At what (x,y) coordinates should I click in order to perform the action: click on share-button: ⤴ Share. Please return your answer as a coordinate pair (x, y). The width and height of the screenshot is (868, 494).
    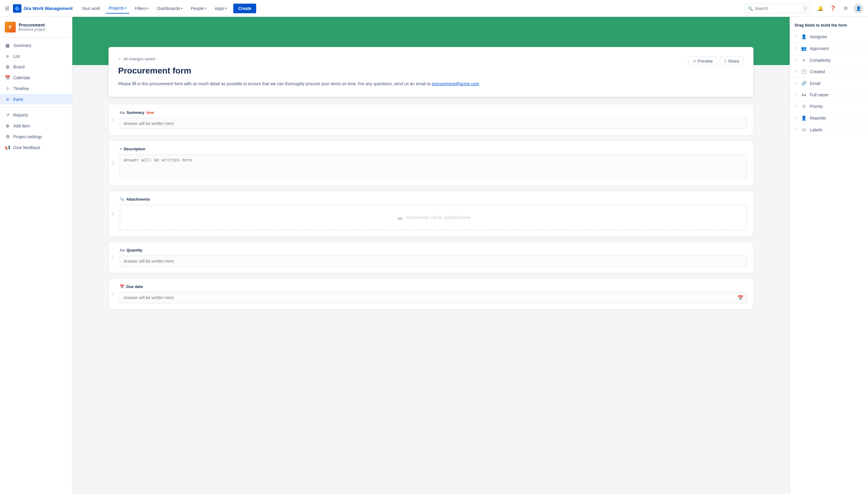
    Looking at the image, I should click on (732, 61).